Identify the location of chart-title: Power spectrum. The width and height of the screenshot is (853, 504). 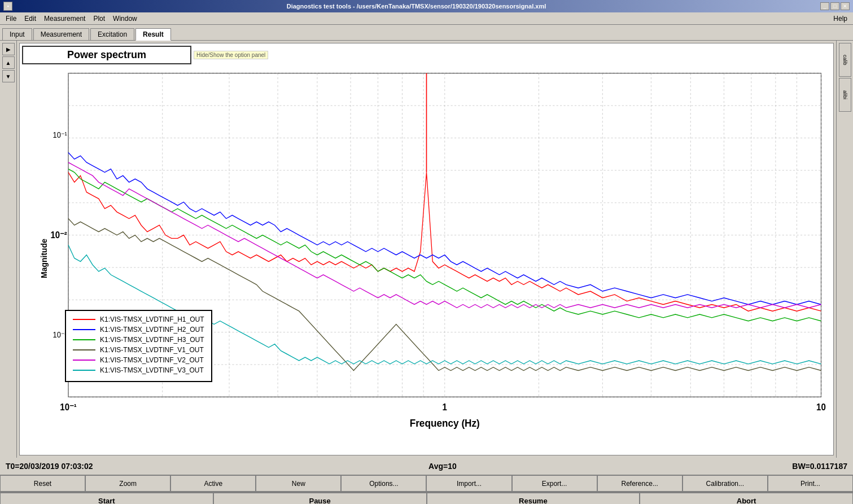
(107, 55).